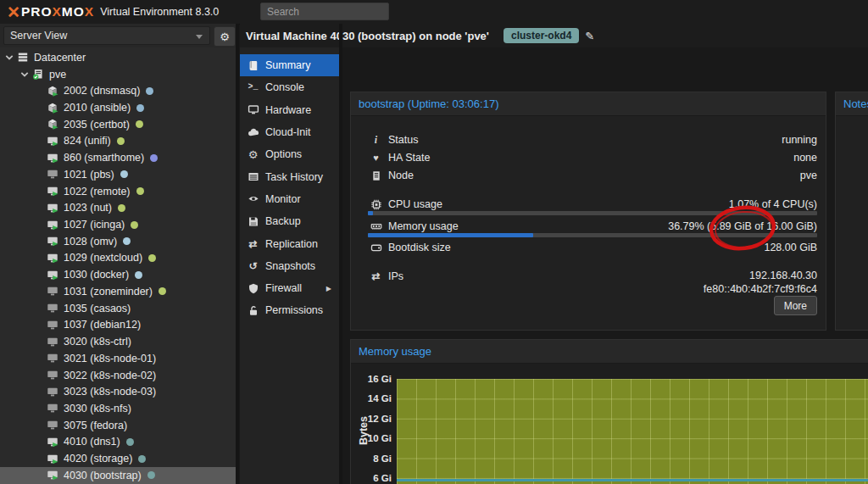 Image resolution: width=868 pixels, height=484 pixels. I want to click on ram-icon, so click(376, 227).